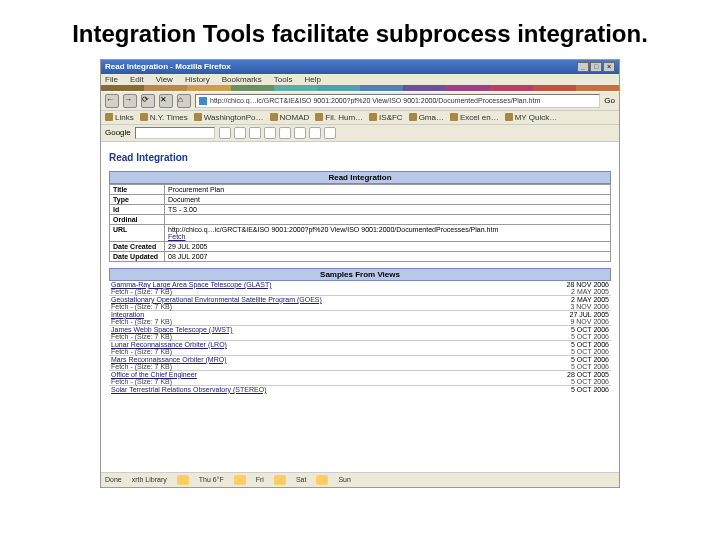 Image resolution: width=720 pixels, height=540 pixels. What do you see at coordinates (150, 480) in the screenshot?
I see `status-library: xrth Library` at bounding box center [150, 480].